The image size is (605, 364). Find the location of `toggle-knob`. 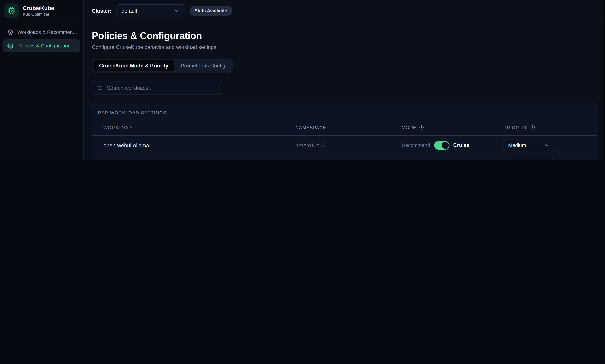

toggle-knob is located at coordinates (445, 145).